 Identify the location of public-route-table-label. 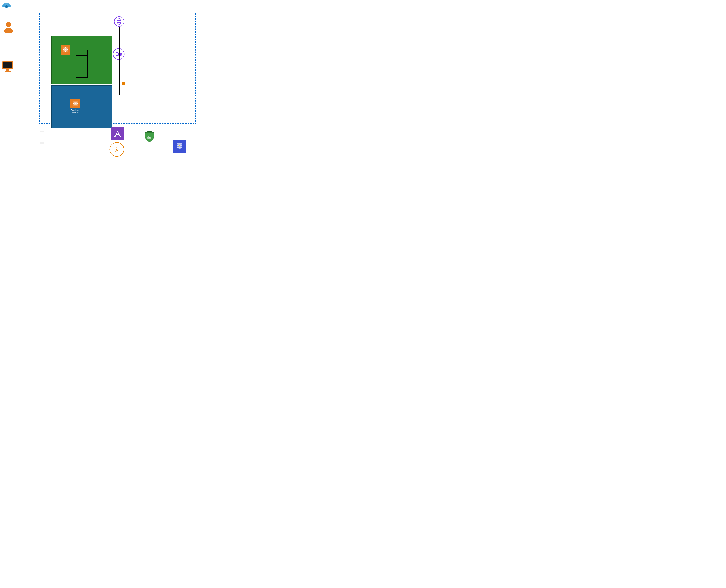
(42, 131).